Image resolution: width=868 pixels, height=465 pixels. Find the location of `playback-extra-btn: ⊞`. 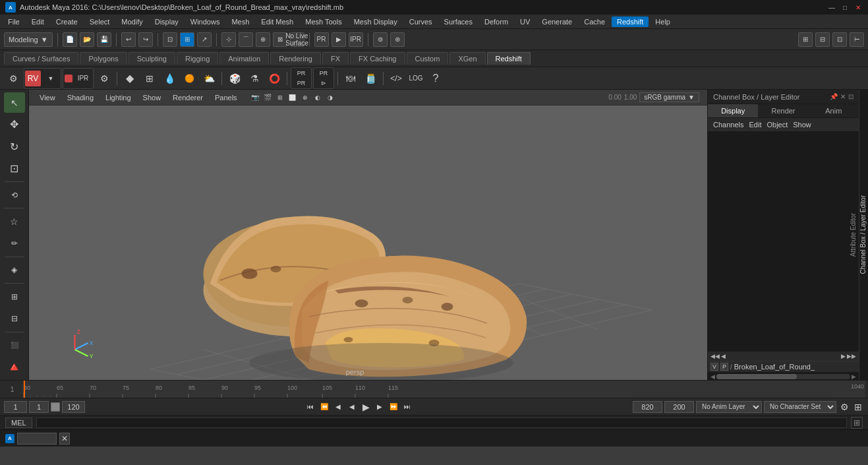

playback-extra-btn: ⊞ is located at coordinates (858, 407).